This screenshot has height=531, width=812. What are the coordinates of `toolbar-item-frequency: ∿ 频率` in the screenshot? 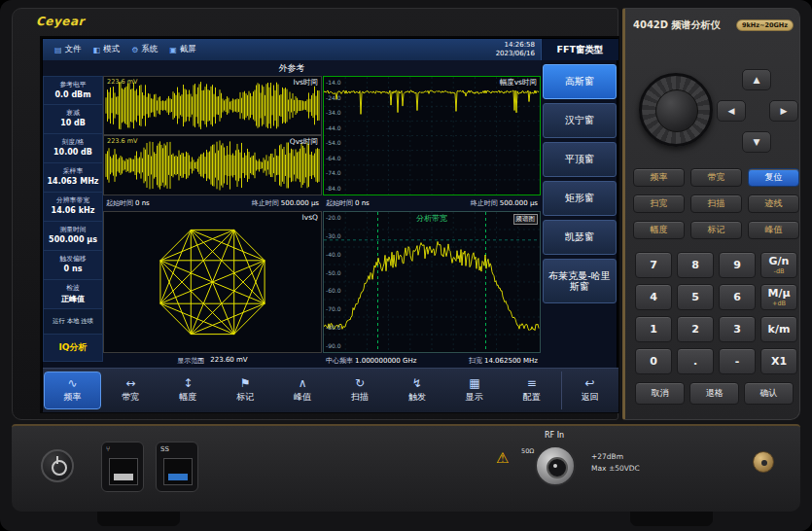 It's located at (72, 391).